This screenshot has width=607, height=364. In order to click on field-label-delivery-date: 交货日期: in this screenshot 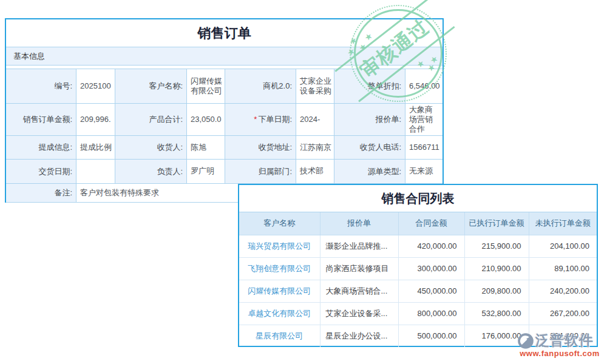, I will do `click(41, 172)`.